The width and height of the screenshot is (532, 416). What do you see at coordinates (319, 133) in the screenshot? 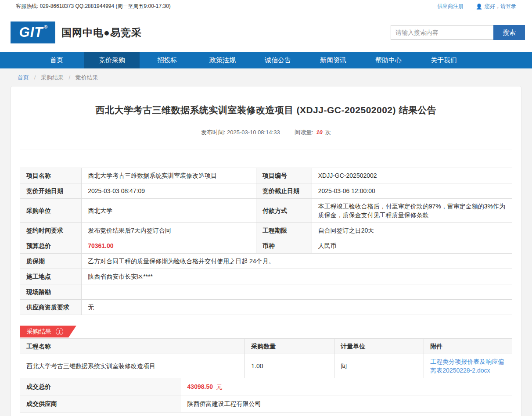
I see `views-count: 10` at bounding box center [319, 133].